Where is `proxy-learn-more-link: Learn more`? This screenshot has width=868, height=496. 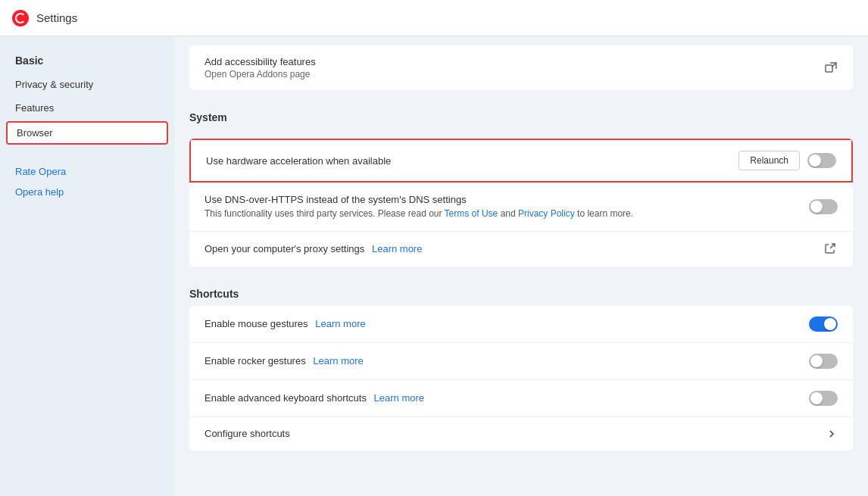 proxy-learn-more-link: Learn more is located at coordinates (397, 248).